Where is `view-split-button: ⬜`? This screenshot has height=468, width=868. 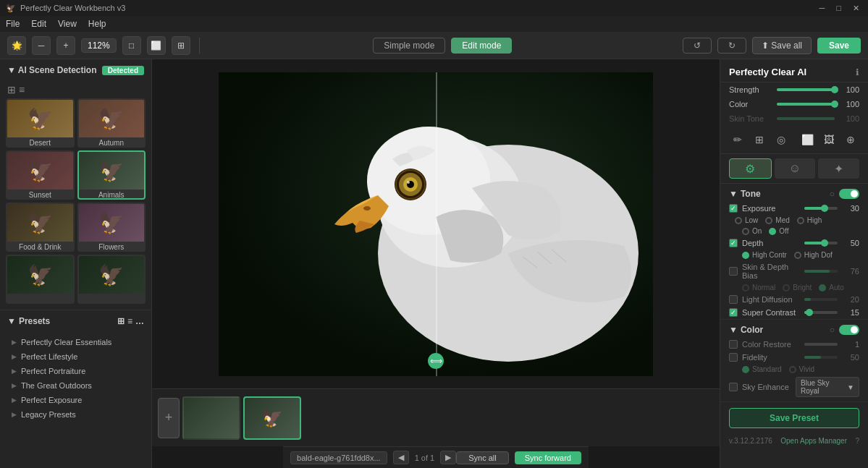 view-split-button: ⬜ is located at coordinates (156, 46).